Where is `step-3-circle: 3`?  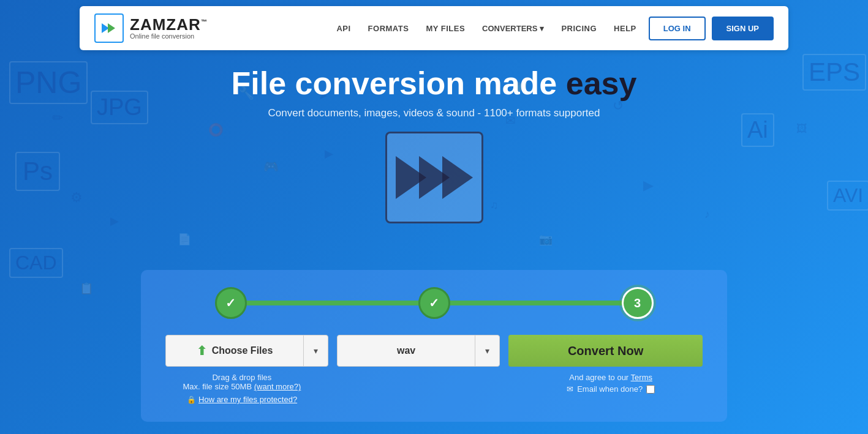 step-3-circle: 3 is located at coordinates (638, 303).